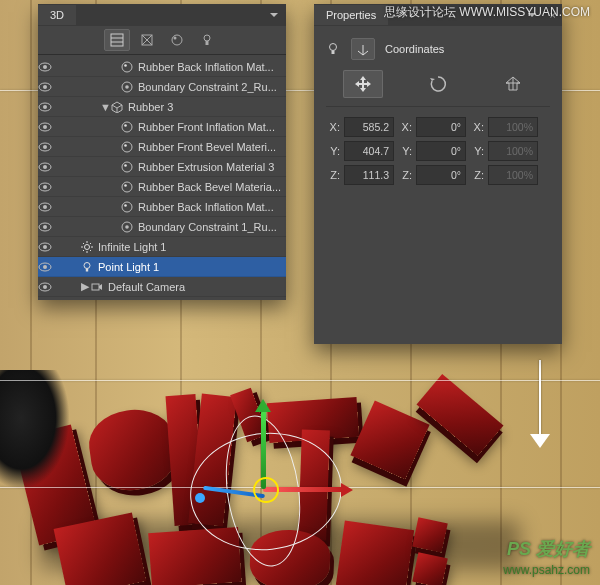 This screenshot has height=585, width=600. I want to click on tree-row-label: Rubber 3, so click(205, 107).